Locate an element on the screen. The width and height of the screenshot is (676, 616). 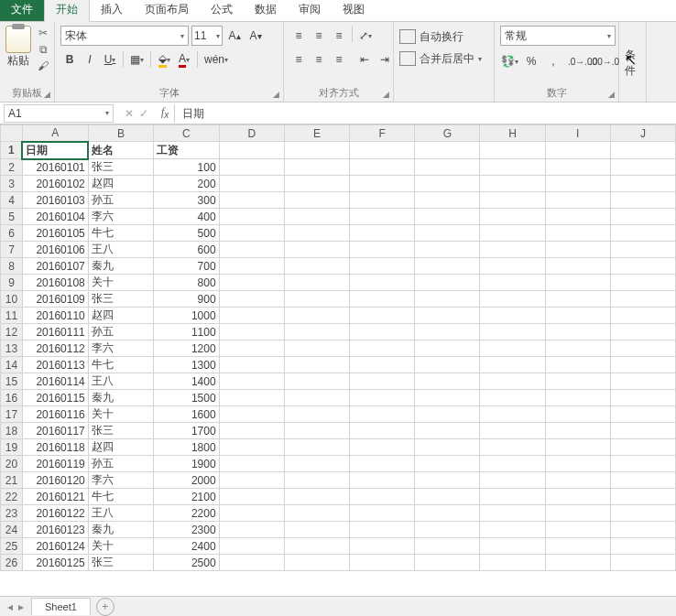
tab-data: 数据 is located at coordinates (266, 11).